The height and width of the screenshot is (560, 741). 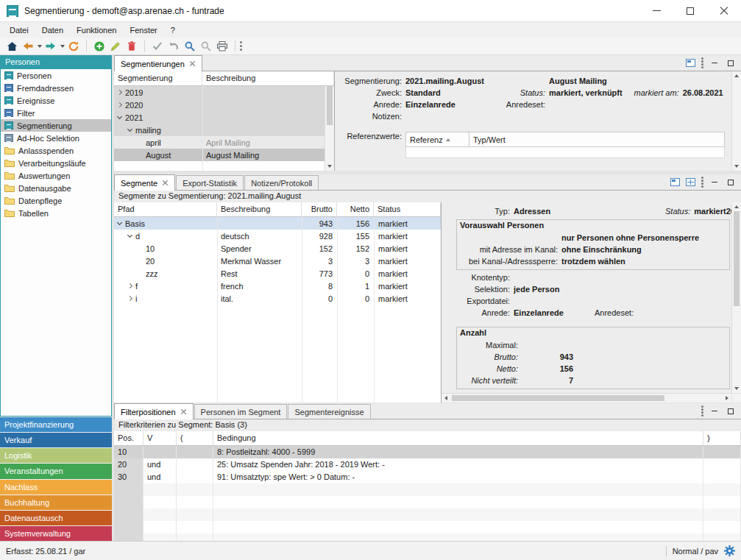 I want to click on forward-button, so click(x=51, y=46).